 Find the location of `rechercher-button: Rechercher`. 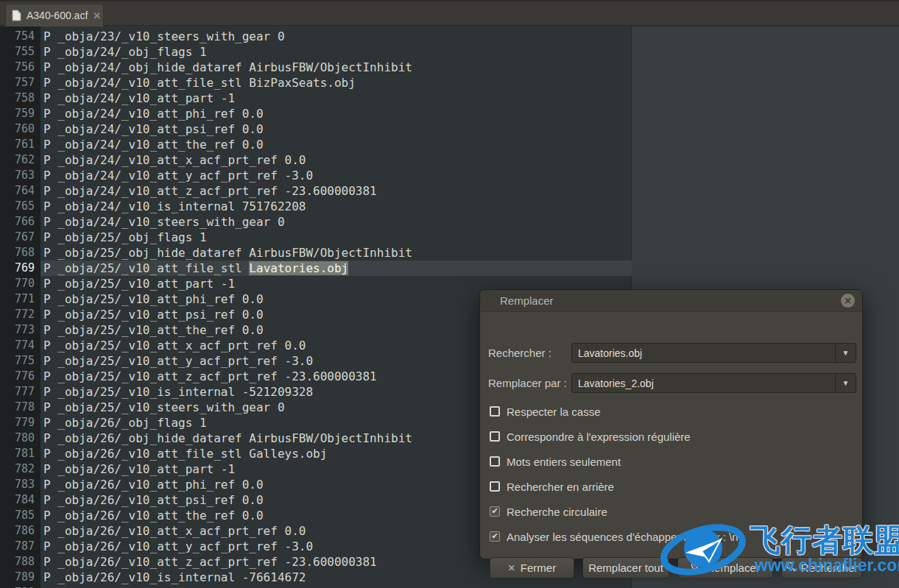

rechercher-button: Rechercher is located at coordinates (822, 568).